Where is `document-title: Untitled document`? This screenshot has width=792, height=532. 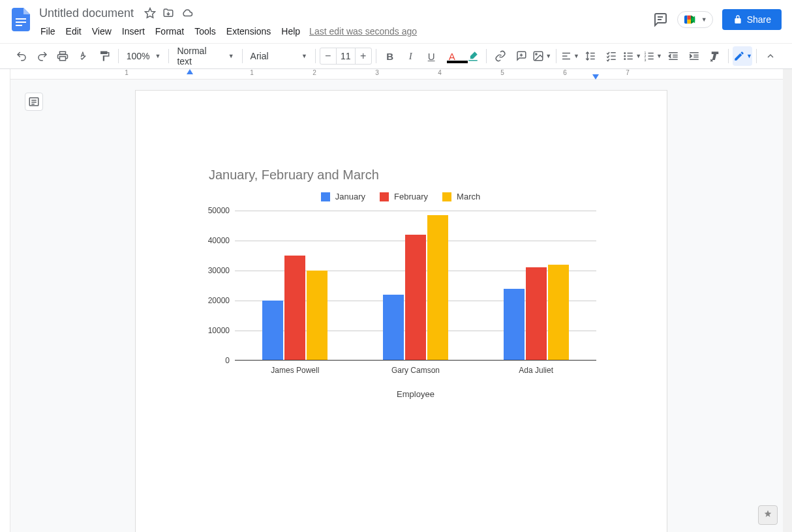
document-title: Untitled document is located at coordinates (86, 13).